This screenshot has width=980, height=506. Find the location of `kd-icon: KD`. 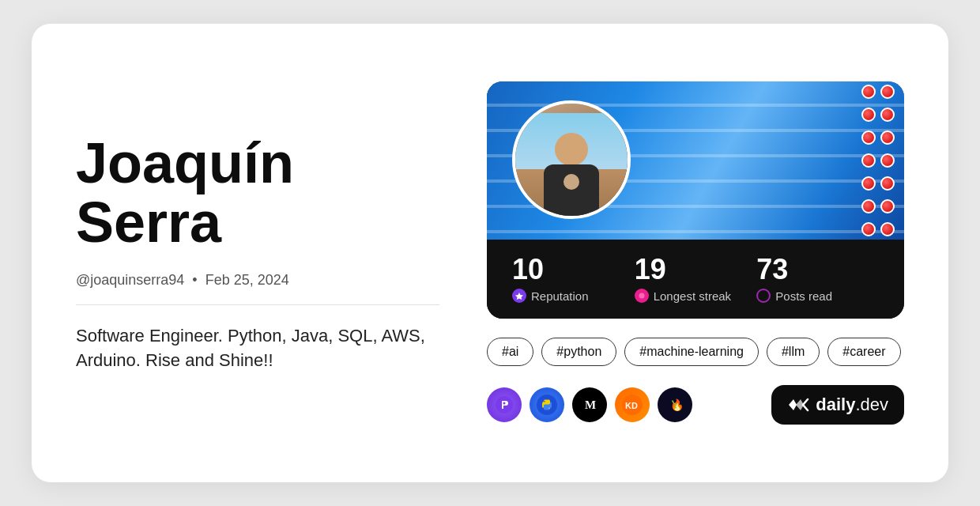

kd-icon: KD is located at coordinates (632, 405).